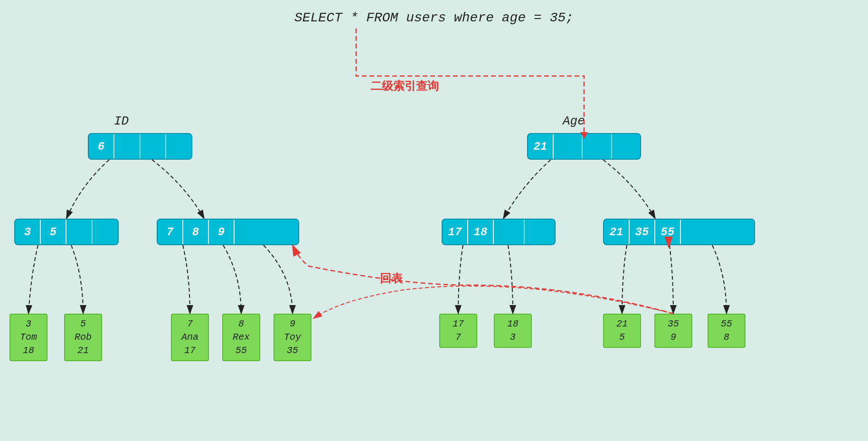  Describe the element at coordinates (513, 331) in the screenshot. I see `leaf-age18: 18 3` at that location.